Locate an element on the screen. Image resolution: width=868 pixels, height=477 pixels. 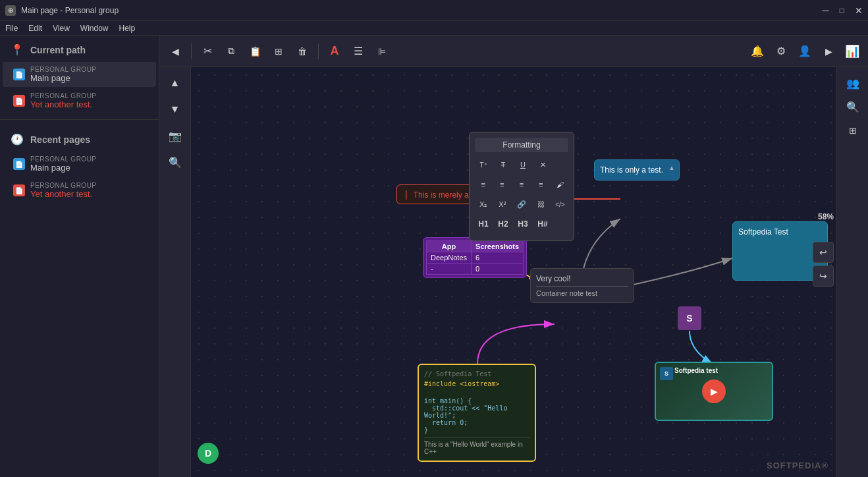
cut-btn: ✂ is located at coordinates (207, 51).